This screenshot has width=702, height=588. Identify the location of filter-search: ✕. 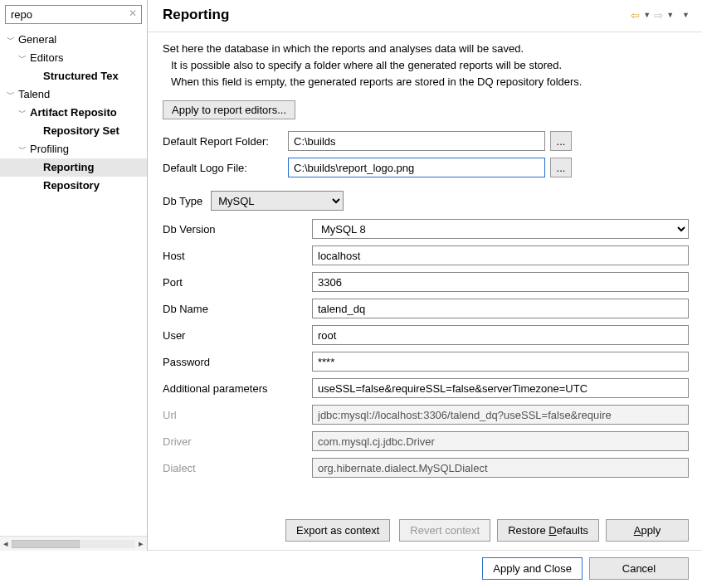
(73, 15).